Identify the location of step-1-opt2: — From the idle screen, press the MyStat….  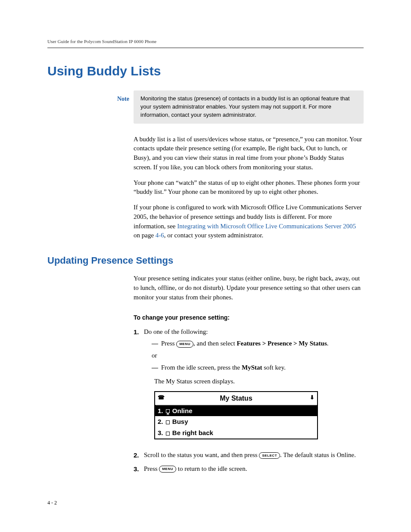
(258, 368).